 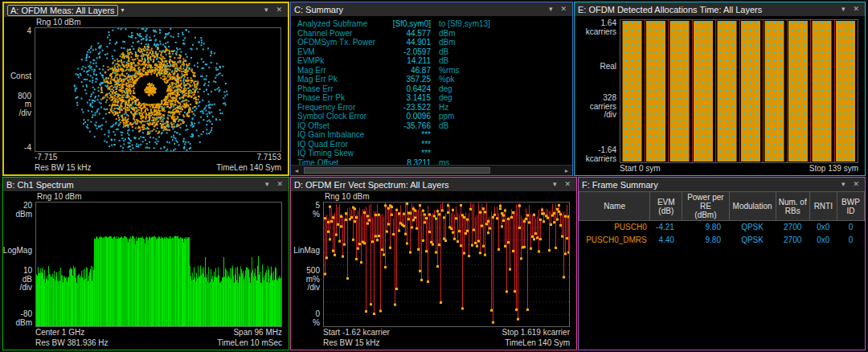 I want to click on y-axis-max: 4, so click(x=29, y=32).